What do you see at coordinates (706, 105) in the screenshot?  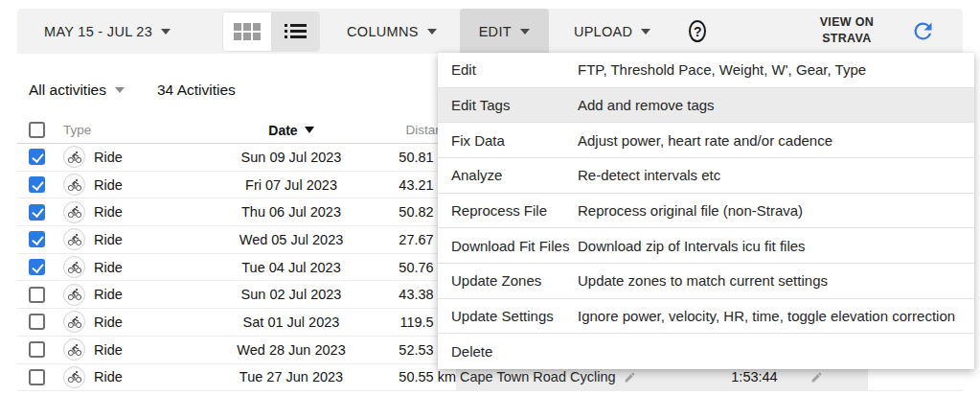 I see `edit-menu-item: Edit Tags Add and remove tags` at bounding box center [706, 105].